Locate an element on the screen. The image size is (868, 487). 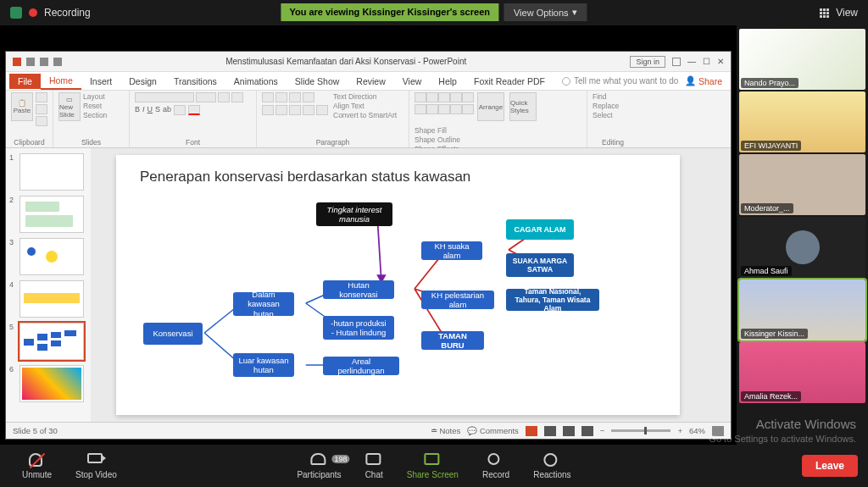
chat-button: Chat is located at coordinates (375, 466).